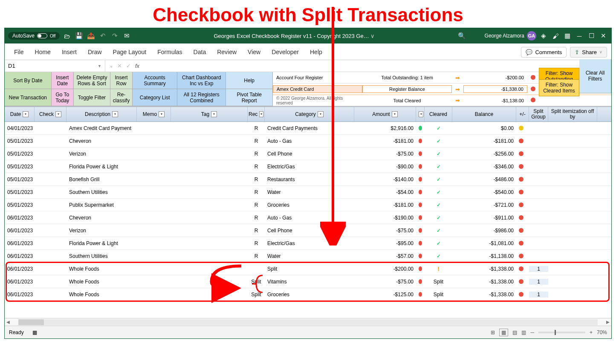  What do you see at coordinates (504, 332) in the screenshot?
I see `normal-view-icon: ▦` at bounding box center [504, 332].